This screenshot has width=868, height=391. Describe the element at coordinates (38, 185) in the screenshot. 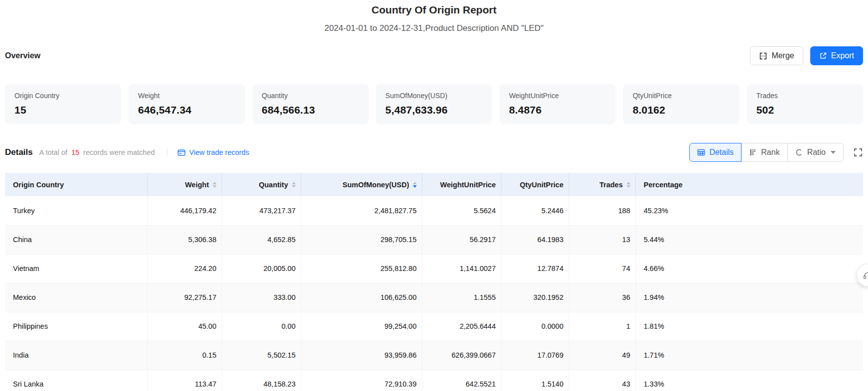

I see `column-header-label: Origin Country` at that location.